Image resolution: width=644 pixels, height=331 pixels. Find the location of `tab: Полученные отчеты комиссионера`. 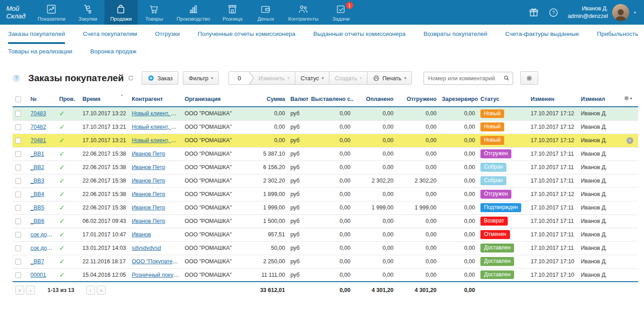

tab: Полученные отчеты комиссионера is located at coordinates (246, 35).